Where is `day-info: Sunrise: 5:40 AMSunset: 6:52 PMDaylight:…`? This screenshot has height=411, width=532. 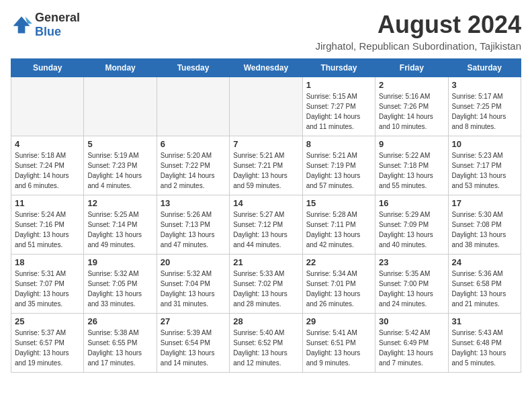
day-info: Sunrise: 5:40 AMSunset: 6:52 PMDaylight:… is located at coordinates (266, 348).